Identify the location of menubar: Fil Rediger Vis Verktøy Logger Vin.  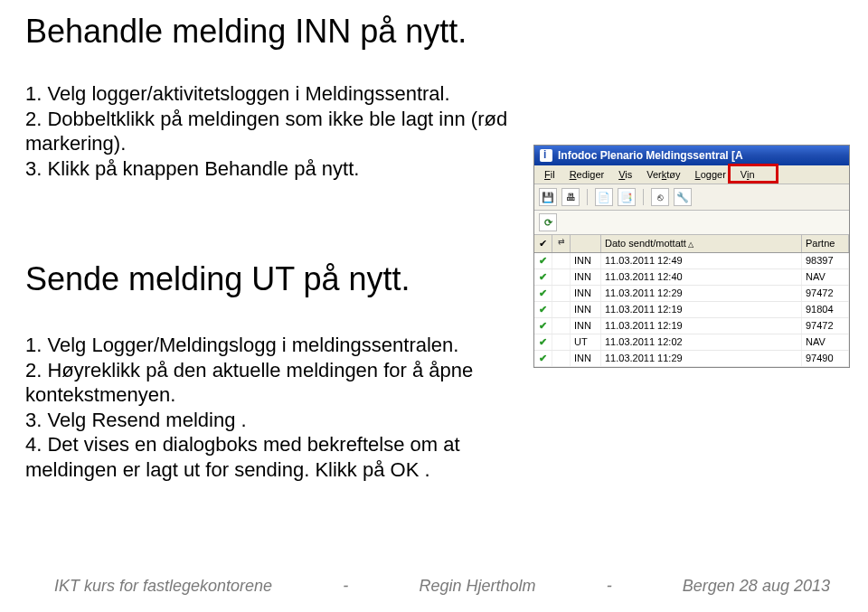
(692, 175).